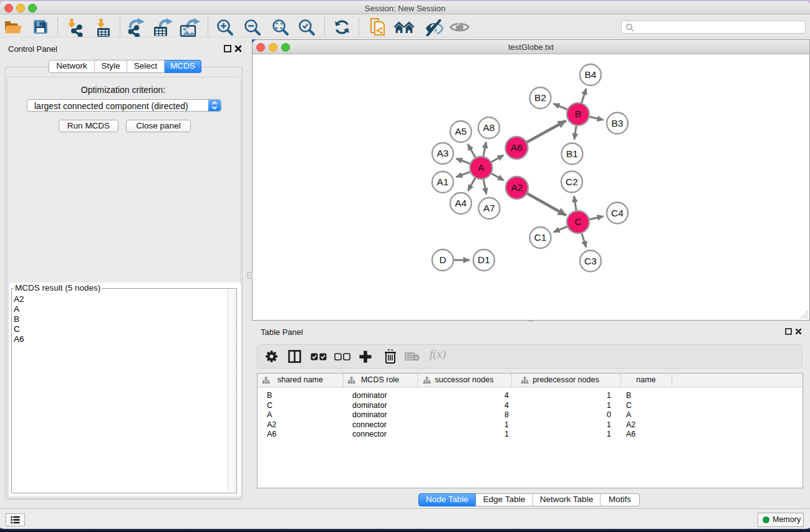 The width and height of the screenshot is (810, 532). I want to click on svg-text: C3, so click(591, 261).